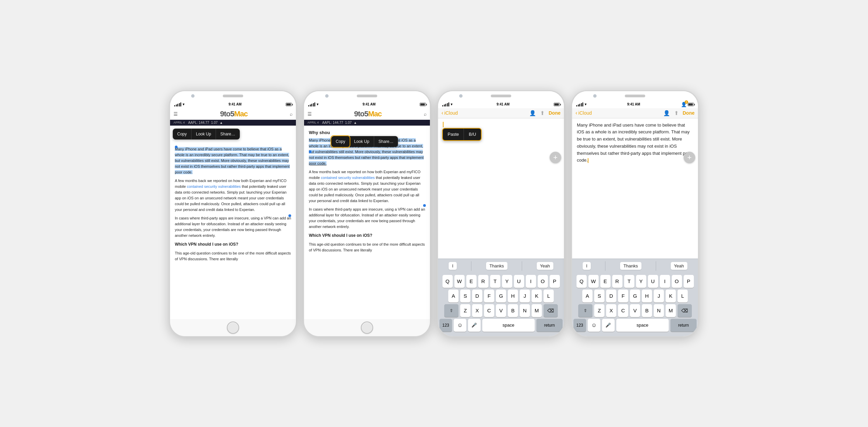  Describe the element at coordinates (555, 158) in the screenshot. I see `plus-button-3: +` at that location.